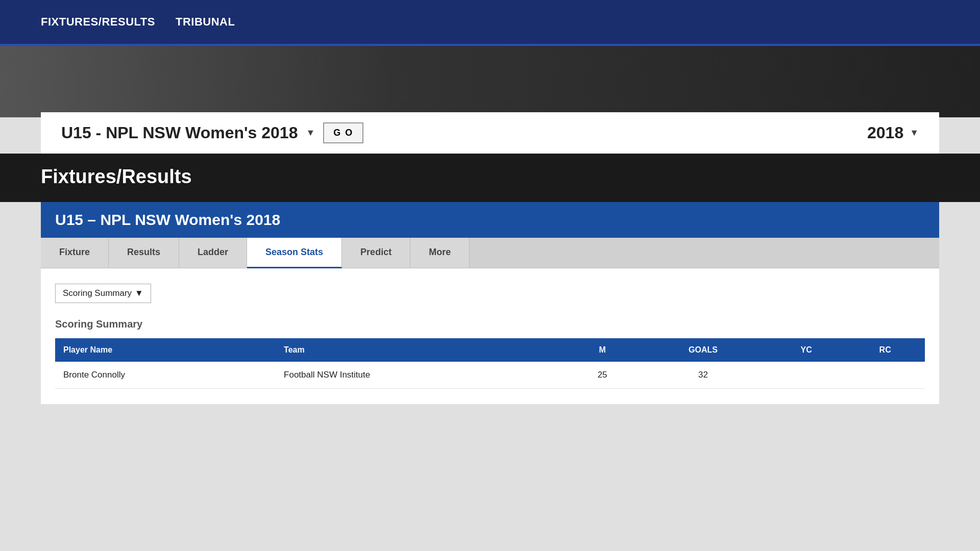 Image resolution: width=980 pixels, height=551 pixels. What do you see at coordinates (490, 23) in the screenshot?
I see `top-nav: FIXTURES/RESULTS TRIBUNAL` at bounding box center [490, 23].